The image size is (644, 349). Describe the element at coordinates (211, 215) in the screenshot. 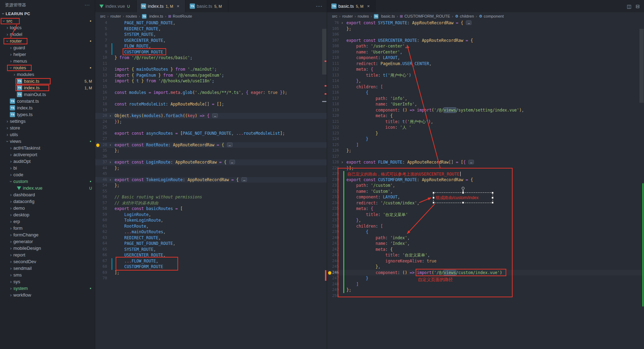

I see `code-line: 59 LoginRoute,` at that location.